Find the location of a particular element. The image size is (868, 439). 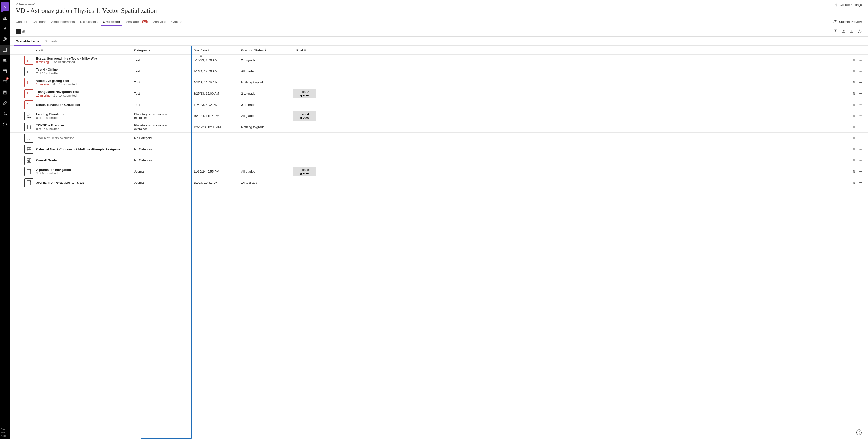

tab-content: Content is located at coordinates (22, 22).